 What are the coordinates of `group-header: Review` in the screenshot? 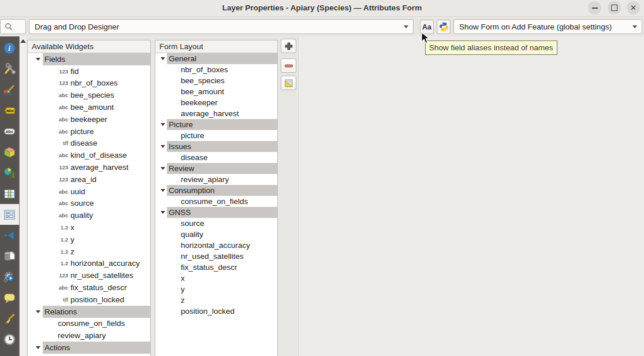 It's located at (216, 169).